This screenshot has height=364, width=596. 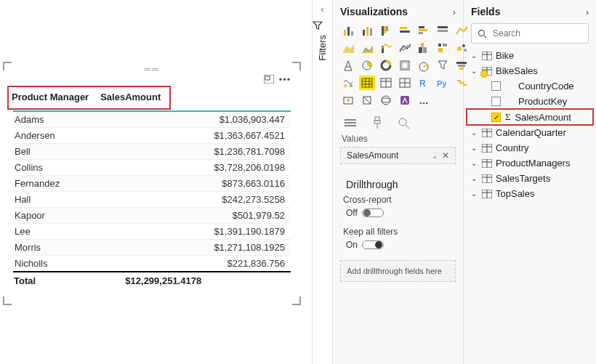 What do you see at coordinates (530, 117) in the screenshot?
I see `field-salesamount: ✓ Σ SalesAmount` at bounding box center [530, 117].